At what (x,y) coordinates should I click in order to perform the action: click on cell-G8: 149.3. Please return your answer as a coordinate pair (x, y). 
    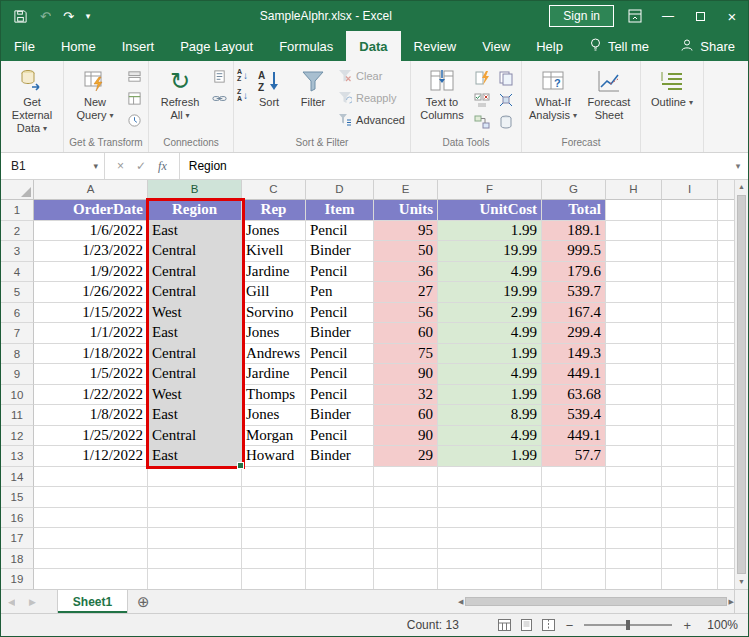
    Looking at the image, I should click on (574, 354).